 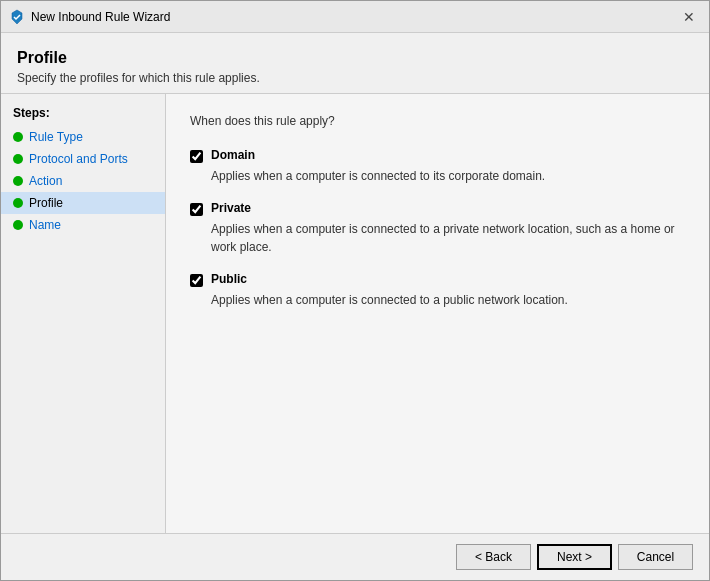 What do you see at coordinates (18, 203) in the screenshot?
I see `step-dot-profile` at bounding box center [18, 203].